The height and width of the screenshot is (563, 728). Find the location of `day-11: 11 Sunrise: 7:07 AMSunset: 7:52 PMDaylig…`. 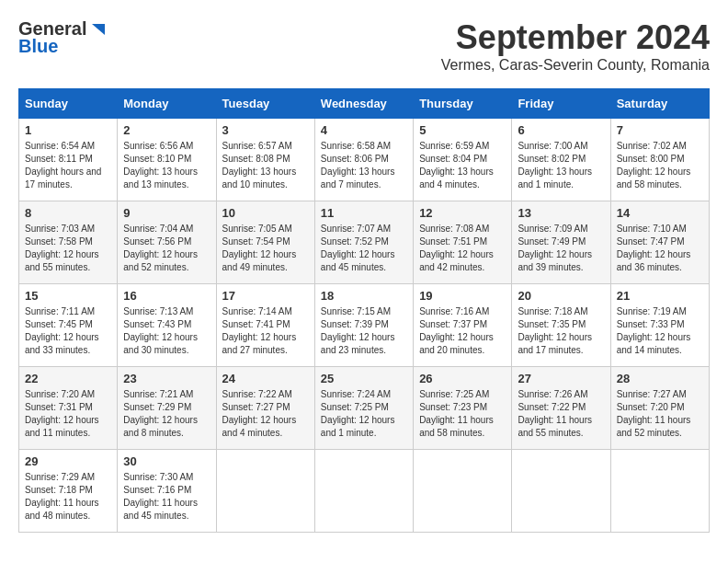

day-11: 11 Sunrise: 7:07 AMSunset: 7:52 PMDaylig… is located at coordinates (364, 243).